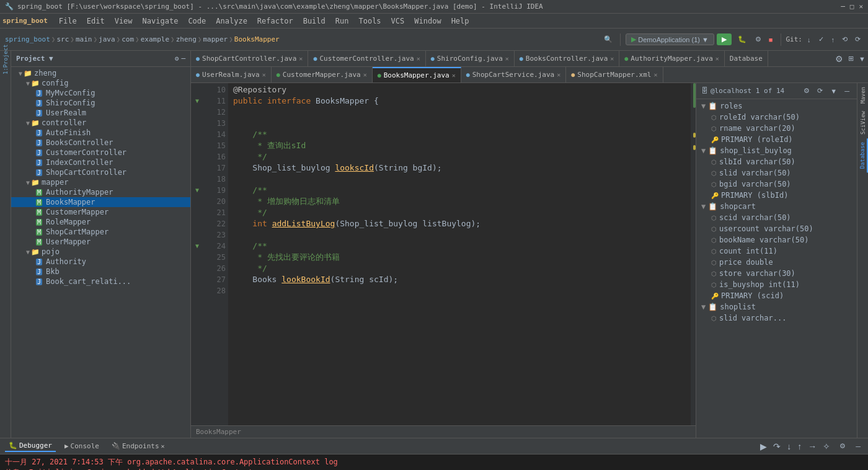 The width and height of the screenshot is (868, 470). What do you see at coordinates (30, 446) in the screenshot?
I see `debug-tab-debugger: 🐛 Debugger` at bounding box center [30, 446].